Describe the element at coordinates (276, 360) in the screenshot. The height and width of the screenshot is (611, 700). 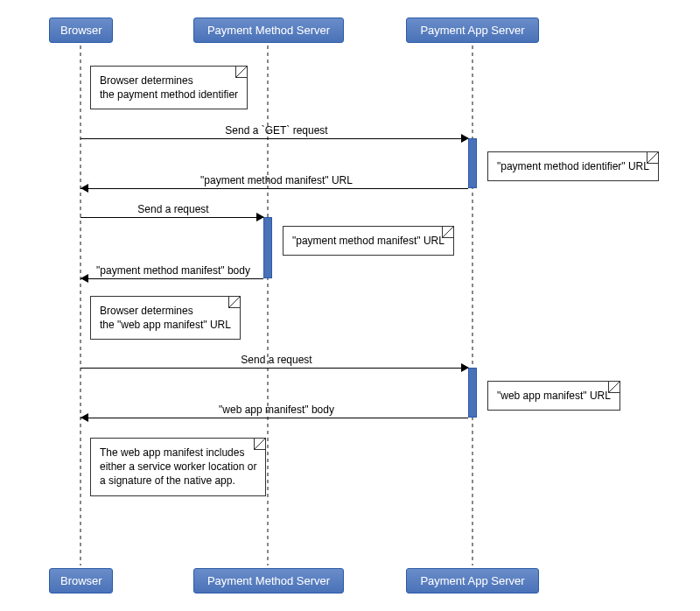
I see `message-send-request-2: Send a request` at that location.